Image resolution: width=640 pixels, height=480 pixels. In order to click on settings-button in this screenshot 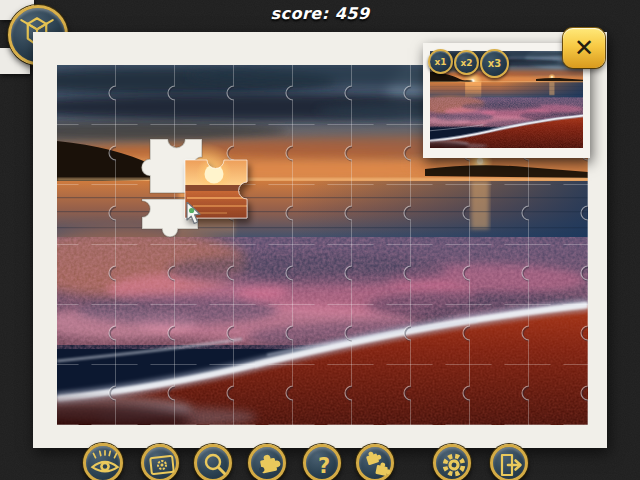, I will do `click(452, 462)`.